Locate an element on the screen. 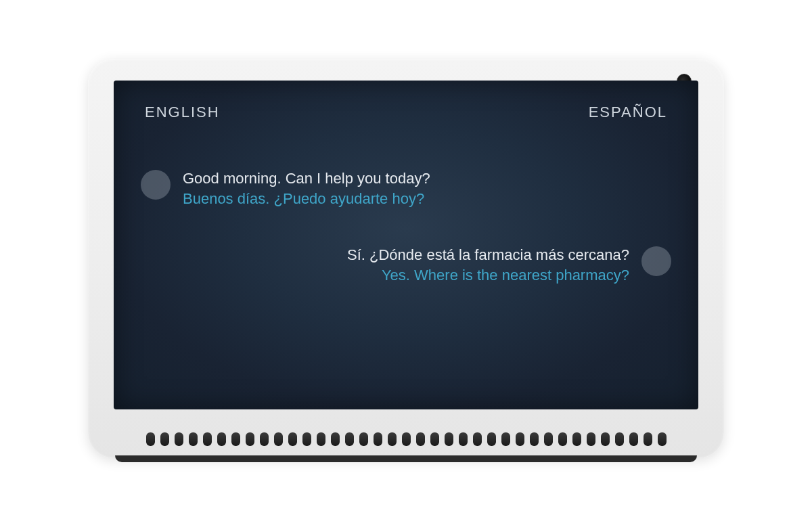 The image size is (812, 517). left-language-label: ENGLISH is located at coordinates (183, 112).